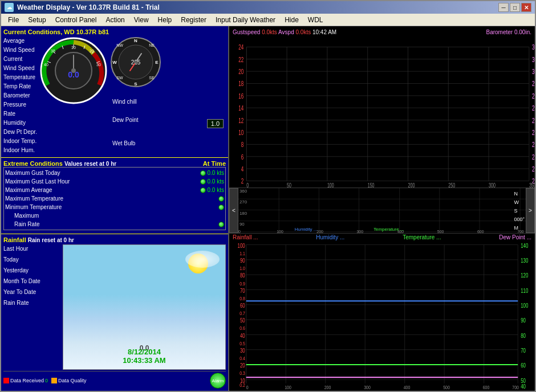  I want to click on menu-action: Action, so click(115, 20).